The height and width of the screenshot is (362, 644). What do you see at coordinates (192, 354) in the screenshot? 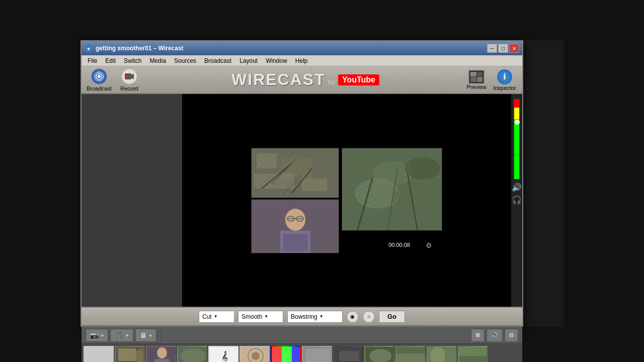
I see `thumb-dsc-6278: DSC_6278.A` at bounding box center [192, 354].